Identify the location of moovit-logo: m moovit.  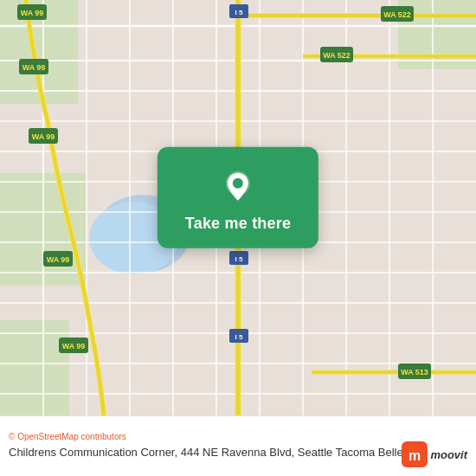
(434, 454).